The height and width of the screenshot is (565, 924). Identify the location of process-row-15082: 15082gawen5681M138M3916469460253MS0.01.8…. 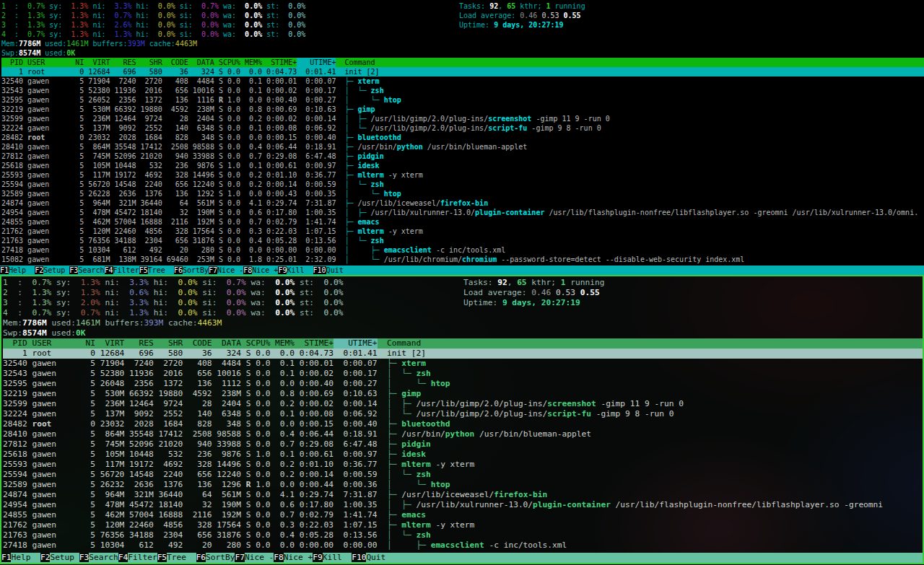
(463, 260).